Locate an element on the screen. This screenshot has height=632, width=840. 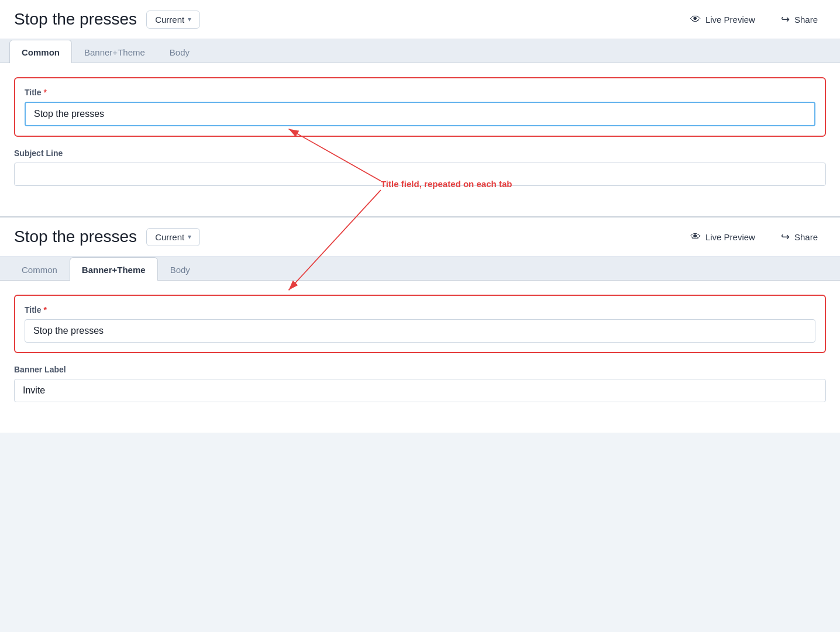
bottom-eye-icon: 👁 is located at coordinates (696, 237).